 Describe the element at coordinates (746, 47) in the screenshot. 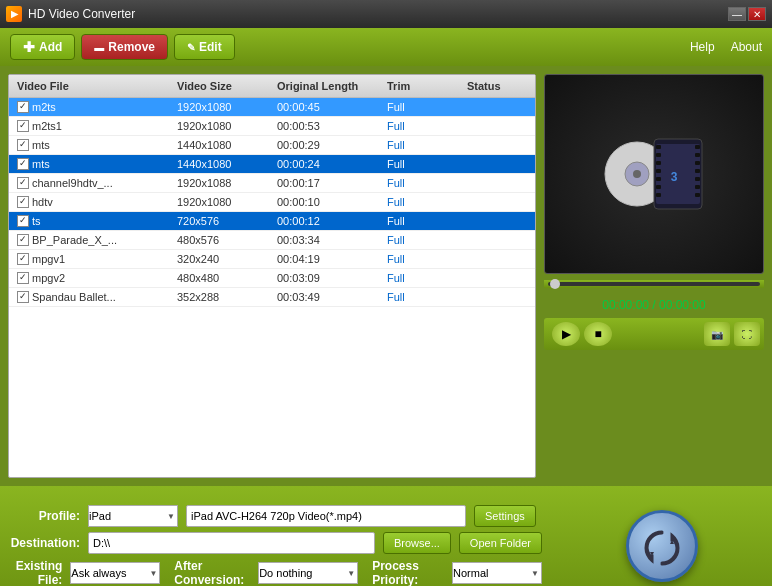

I see `about-link: About` at that location.